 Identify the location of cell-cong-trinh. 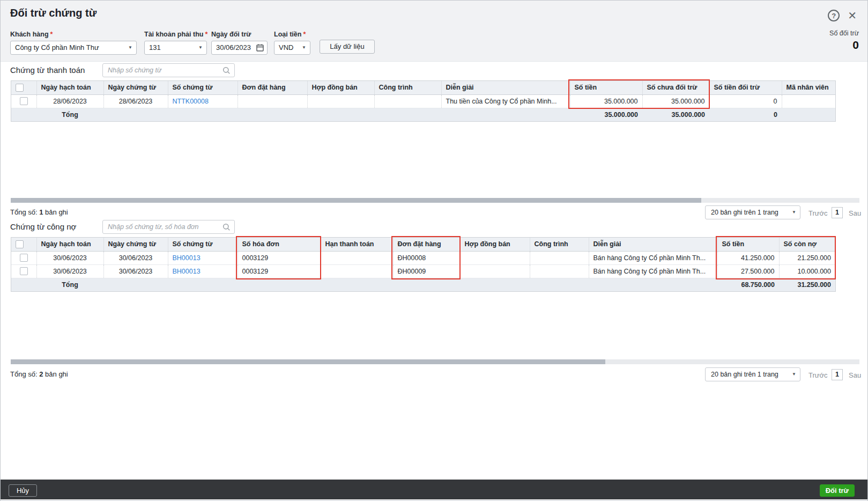
(407, 101).